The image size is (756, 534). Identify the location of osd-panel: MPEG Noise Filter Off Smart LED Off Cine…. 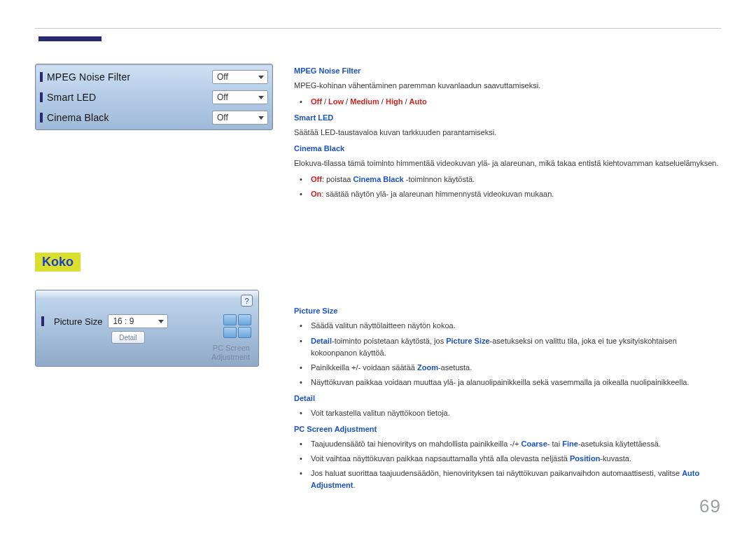
(154, 97).